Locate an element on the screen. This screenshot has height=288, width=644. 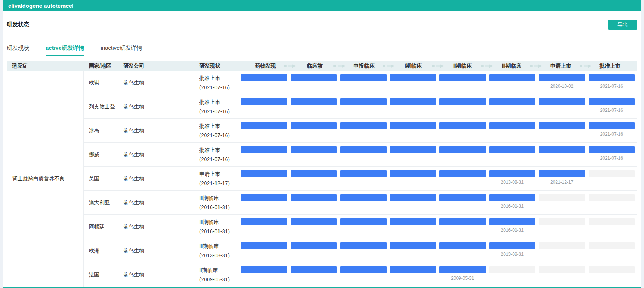
phase-progress-cell: 2013-08-31 is located at coordinates (437, 251).